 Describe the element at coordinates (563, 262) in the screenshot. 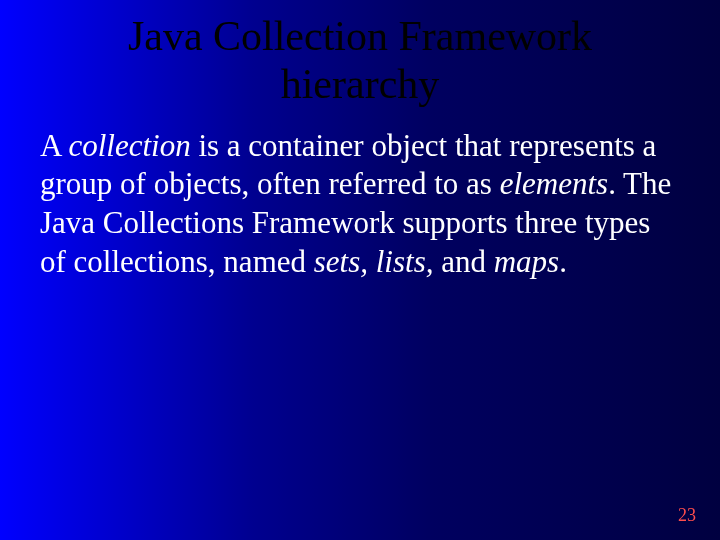

I see `body-text-end: .` at that location.